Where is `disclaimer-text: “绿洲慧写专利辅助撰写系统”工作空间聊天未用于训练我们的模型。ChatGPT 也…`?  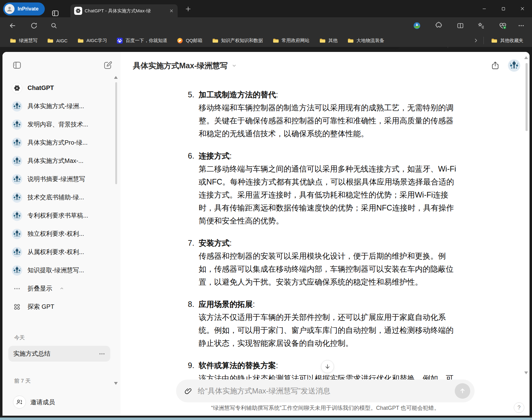 disclaimer-text: “绿洲慧写专利辅助撰写系统”工作空间聊天未用于训练我们的模型。ChatGPT 也… is located at coordinates (325, 408).